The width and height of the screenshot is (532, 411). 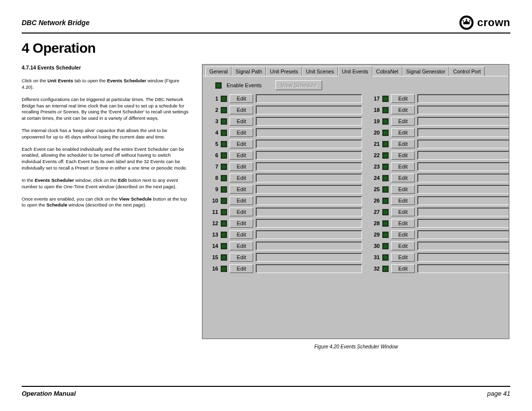 What do you see at coordinates (320, 71) in the screenshot?
I see `tab-unit-scenes: Unit Scenes` at bounding box center [320, 71].